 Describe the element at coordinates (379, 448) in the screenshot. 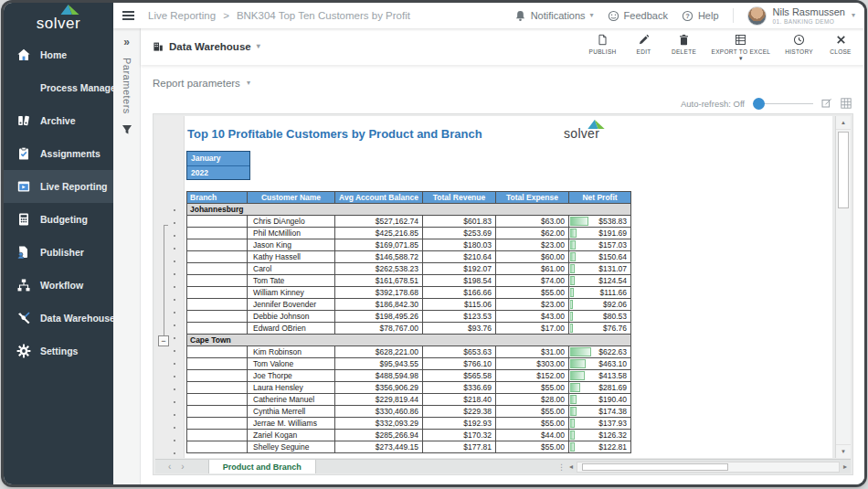

I see `avg-balance-cell: $273,449.15` at that location.